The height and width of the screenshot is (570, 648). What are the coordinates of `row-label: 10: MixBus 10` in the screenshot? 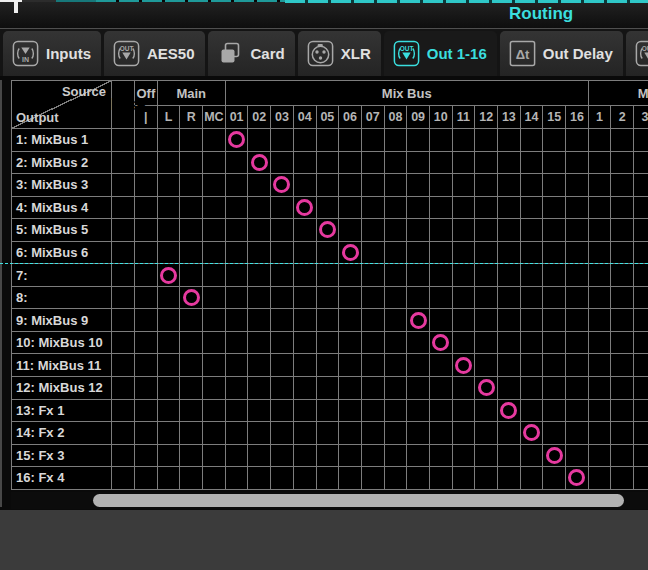 It's located at (62, 343).